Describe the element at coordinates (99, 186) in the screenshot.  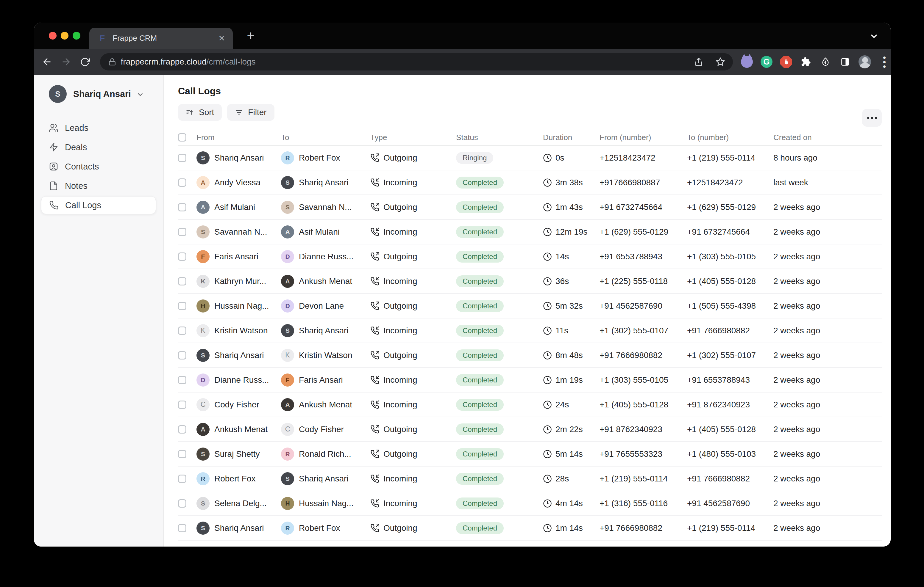
I see `sidebar-item-notes: Notes` at that location.